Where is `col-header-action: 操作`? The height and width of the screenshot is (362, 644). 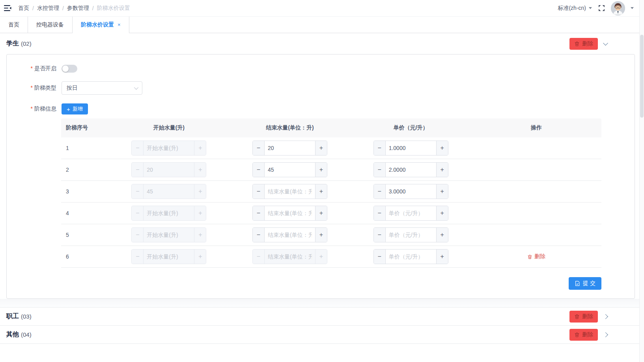 col-header-action: 操作 is located at coordinates (536, 128).